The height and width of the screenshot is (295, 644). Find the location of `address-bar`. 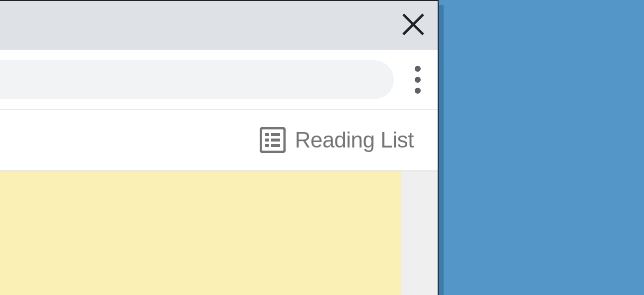

address-bar is located at coordinates (197, 80).